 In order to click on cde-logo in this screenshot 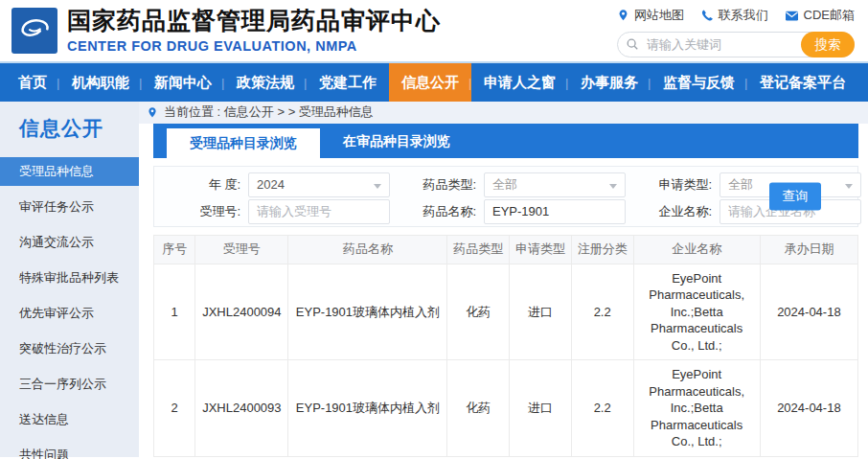, I will do `click(34, 31)`.